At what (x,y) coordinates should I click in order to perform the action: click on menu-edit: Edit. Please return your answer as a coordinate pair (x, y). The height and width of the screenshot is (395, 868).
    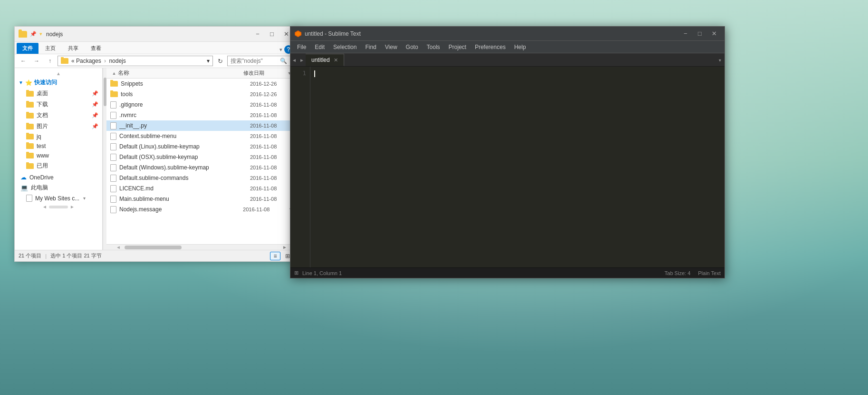
    Looking at the image, I should click on (319, 47).